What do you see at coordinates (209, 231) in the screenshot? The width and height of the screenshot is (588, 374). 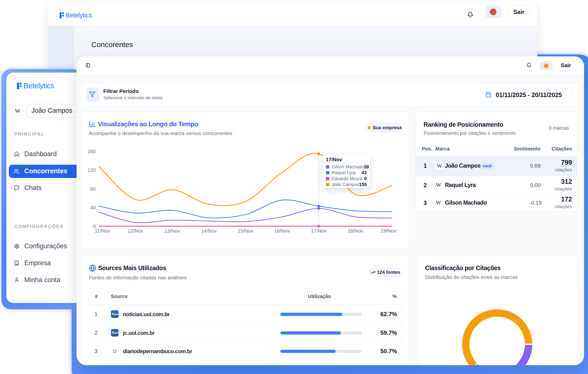 I see `svg-text: 14/Nov` at bounding box center [209, 231].